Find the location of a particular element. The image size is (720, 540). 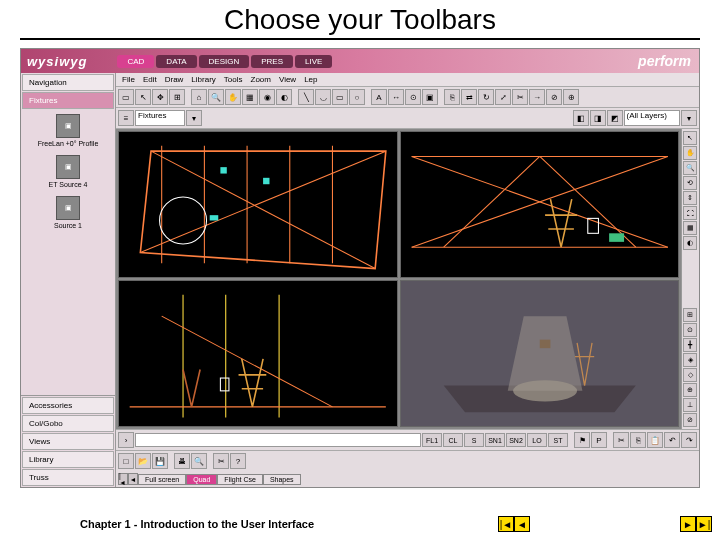

tab-shapes: Shapes is located at coordinates (282, 480).